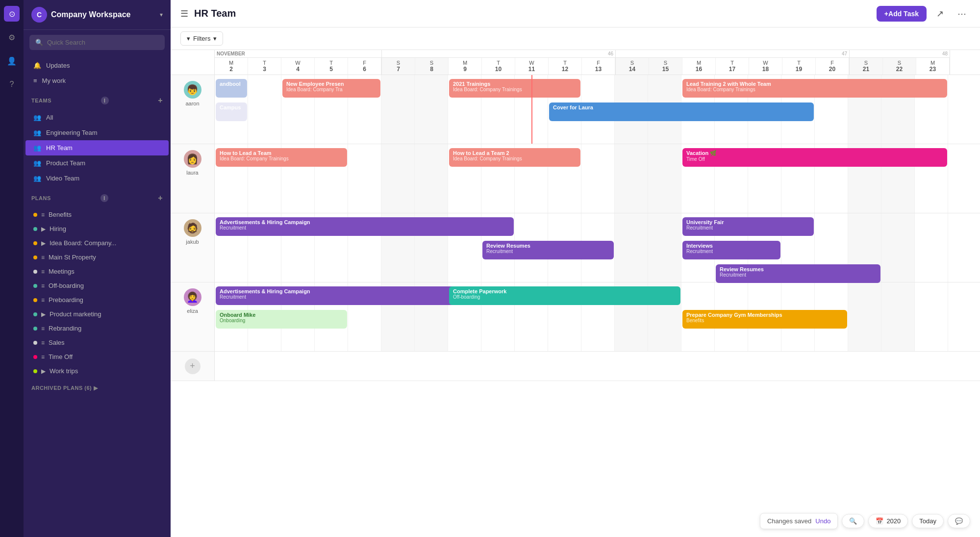 This screenshot has width=980, height=537. I want to click on help-icon: ?, so click(12, 84).